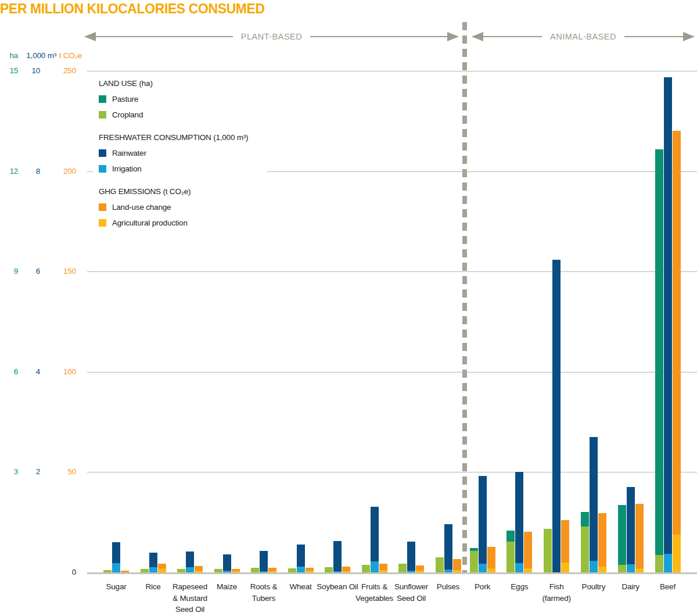 This screenshot has height=616, width=697. I want to click on bar-group-dairy, so click(631, 530).